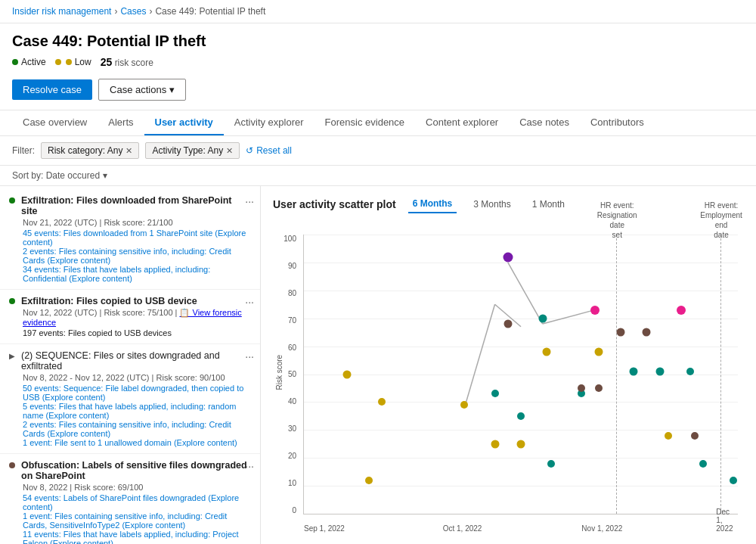 Image resolution: width=756 pixels, height=544 pixels. What do you see at coordinates (33, 62) in the screenshot?
I see `active-label: Active` at bounding box center [33, 62].